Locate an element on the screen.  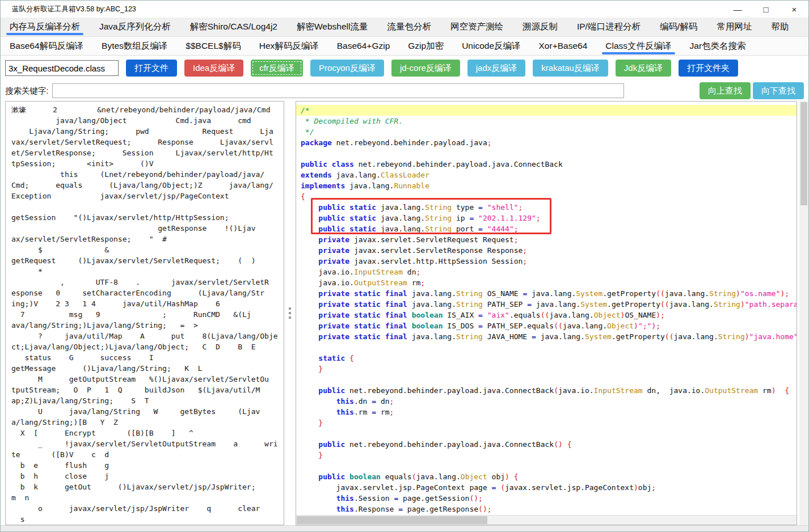
menu-tab-memshell-decompile-analysis: 内存马反编译分析 is located at coordinates (45, 27).